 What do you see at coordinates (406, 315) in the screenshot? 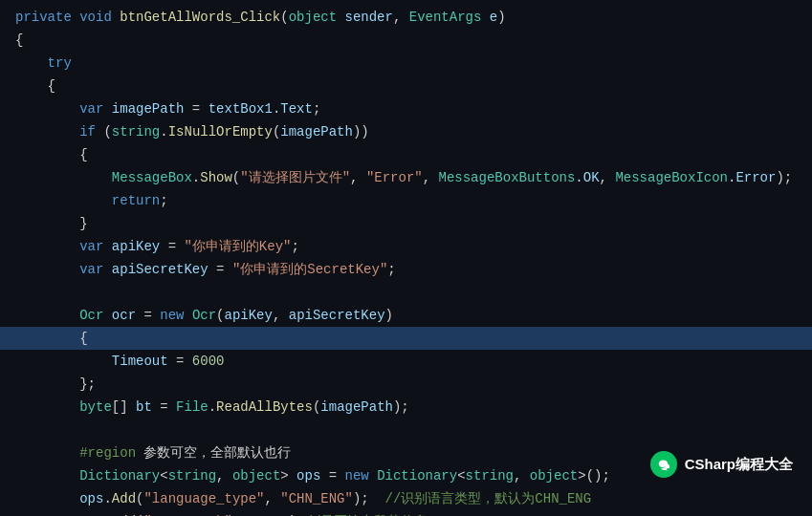
I see `code-line: Ocr ocr = new Ocr(apiKey, apiSecretKey)` at bounding box center [406, 315].